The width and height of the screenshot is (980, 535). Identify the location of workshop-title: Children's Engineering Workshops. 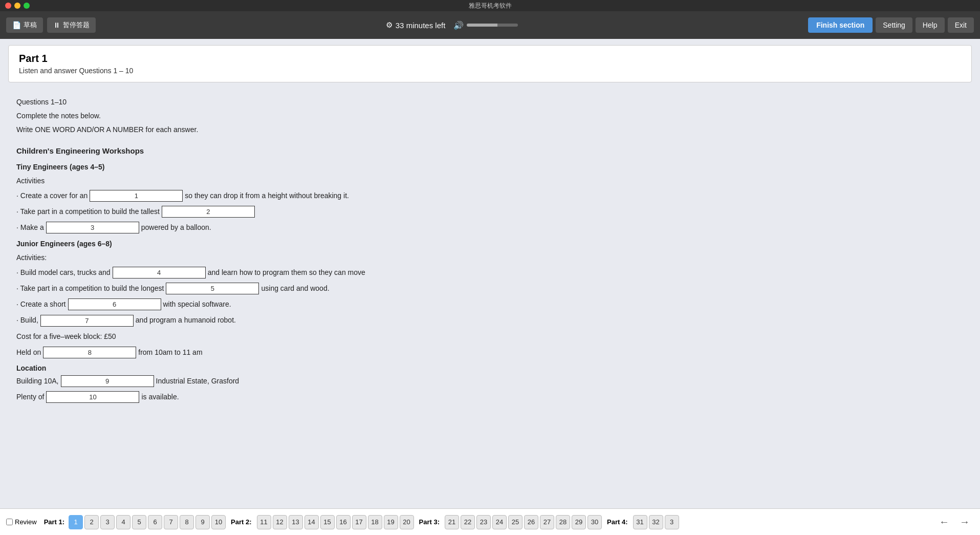
(490, 151).